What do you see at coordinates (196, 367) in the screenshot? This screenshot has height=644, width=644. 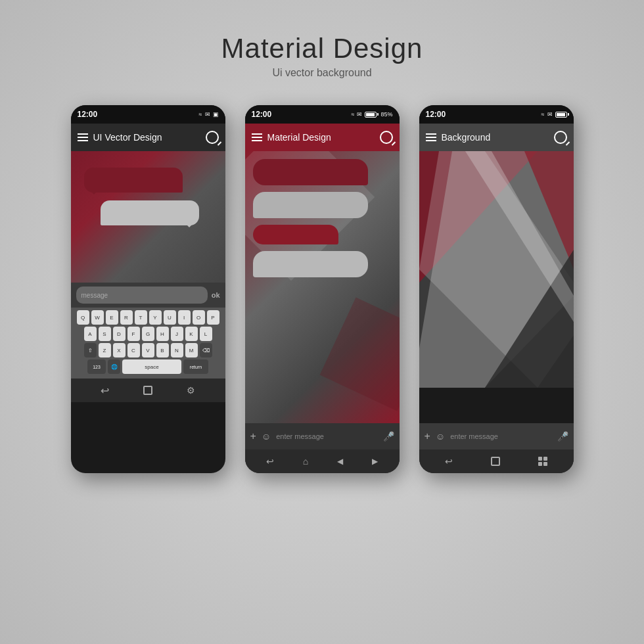 I see `key-return: return` at bounding box center [196, 367].